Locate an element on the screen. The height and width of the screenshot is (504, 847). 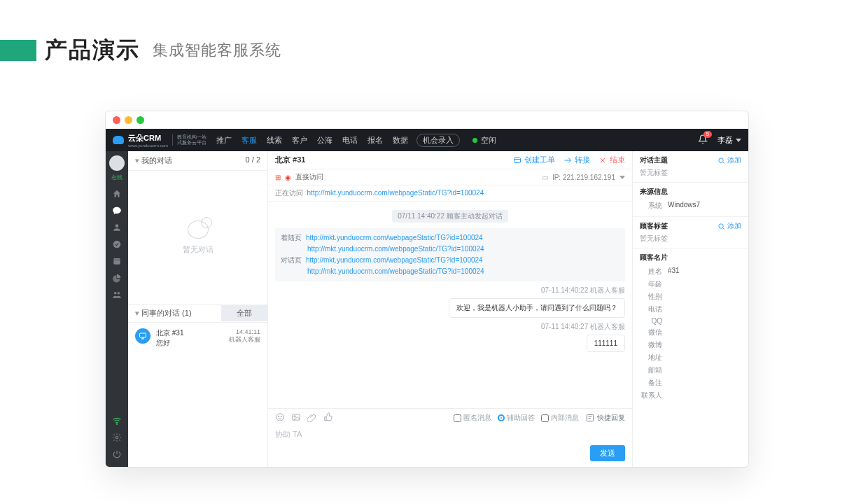
chat-title: 北京 #31 is located at coordinates (290, 160).